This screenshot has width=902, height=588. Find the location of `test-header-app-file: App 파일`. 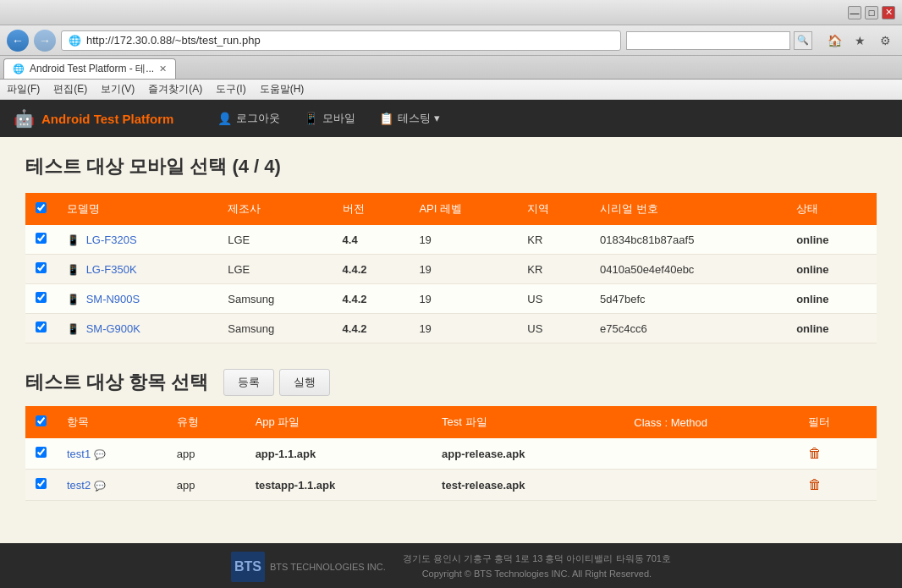

test-header-app-file: App 파일 is located at coordinates (338, 422).